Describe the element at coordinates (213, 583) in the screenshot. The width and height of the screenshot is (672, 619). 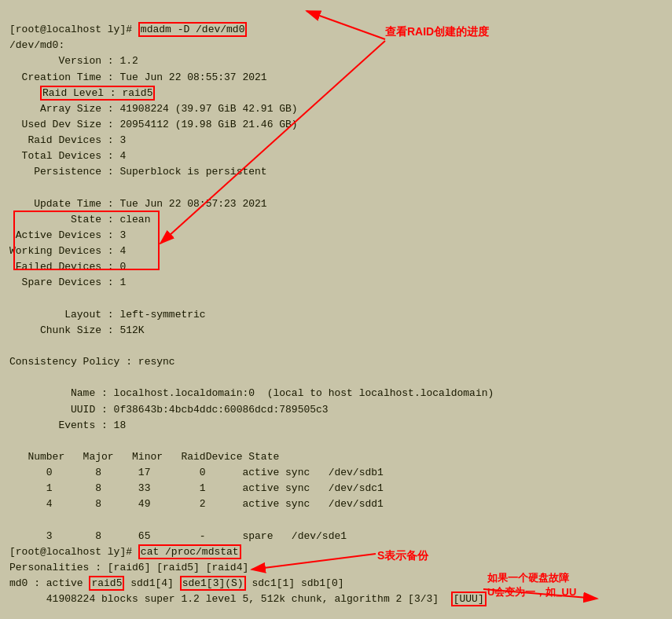
I see `sde1-inline: sde1[3](S)` at that location.